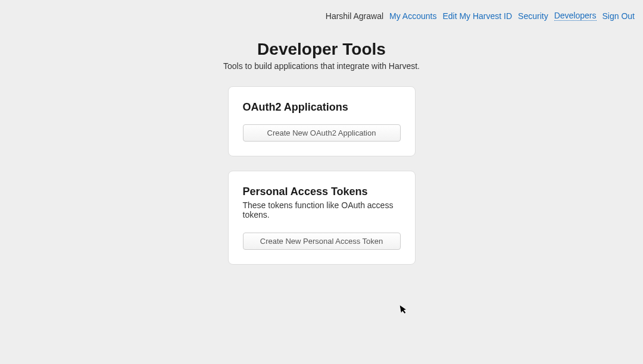  Describe the element at coordinates (575, 15) in the screenshot. I see `nav-developers: Developers` at that location.